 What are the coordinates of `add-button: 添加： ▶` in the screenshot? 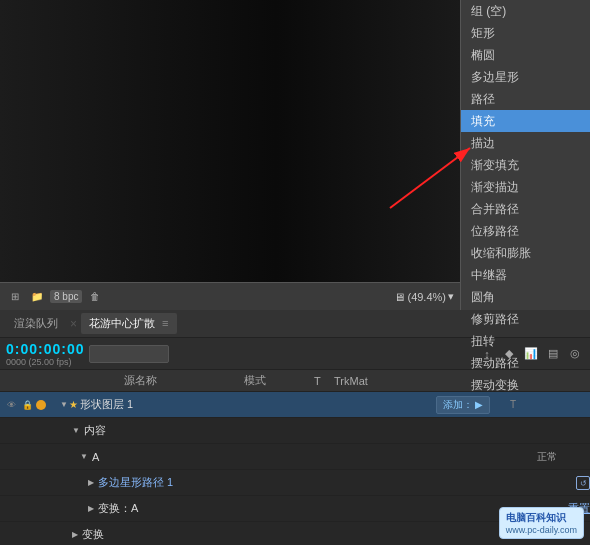 It's located at (463, 405).